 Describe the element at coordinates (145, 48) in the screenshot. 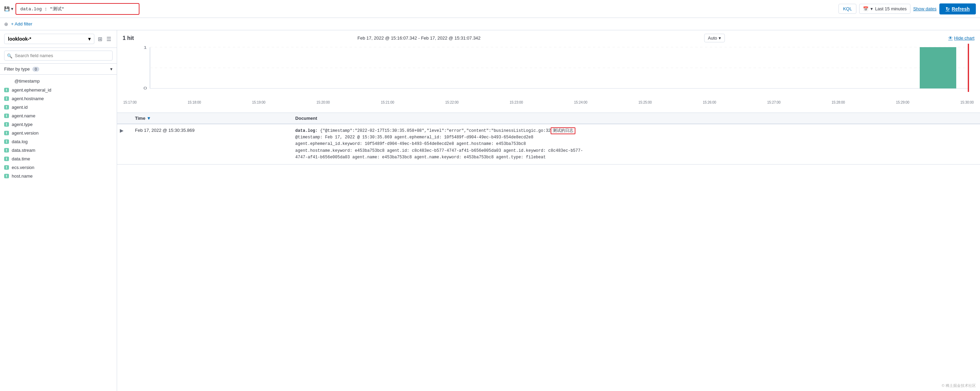

I see `svg-text: 1` at that location.